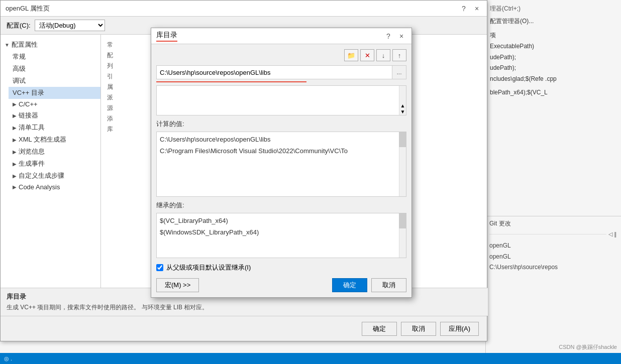 This screenshot has height=364, width=621. What do you see at coordinates (54, 104) in the screenshot?
I see `tree-item-cpp: ▶ C/C++` at bounding box center [54, 104].